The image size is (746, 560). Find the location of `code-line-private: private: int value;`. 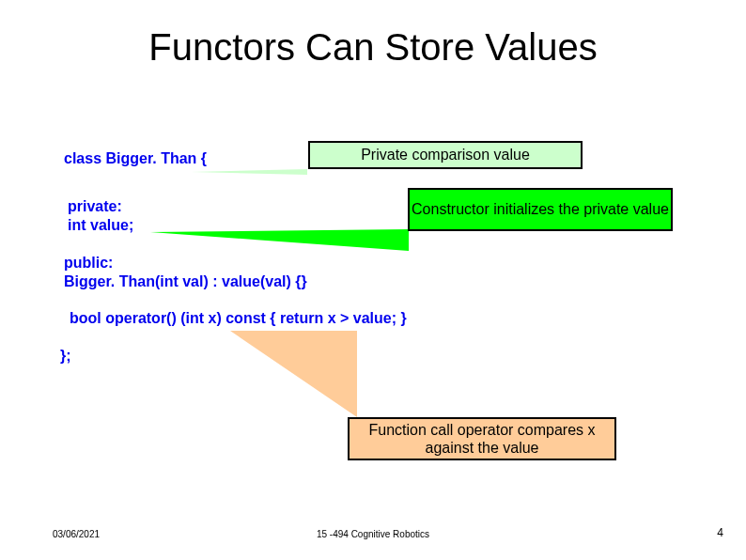

code-line-private: private: int value; is located at coordinates (101, 216).